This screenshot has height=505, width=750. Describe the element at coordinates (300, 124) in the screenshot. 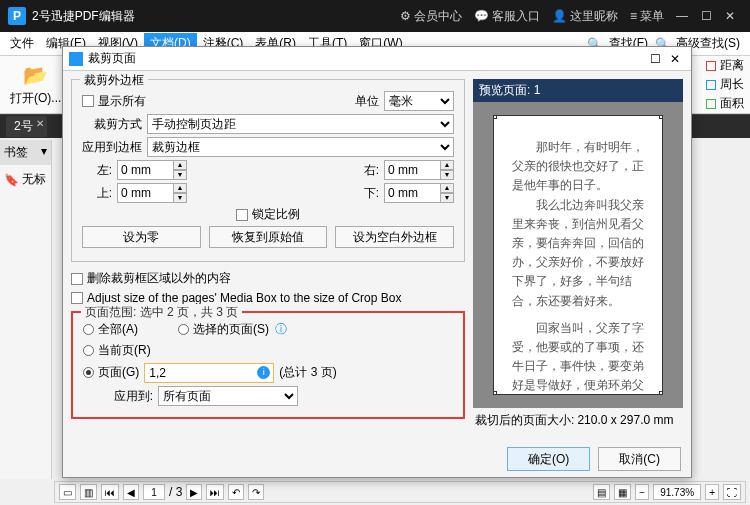

I see `crop-mode-select: 手动控制页边距` at that location.